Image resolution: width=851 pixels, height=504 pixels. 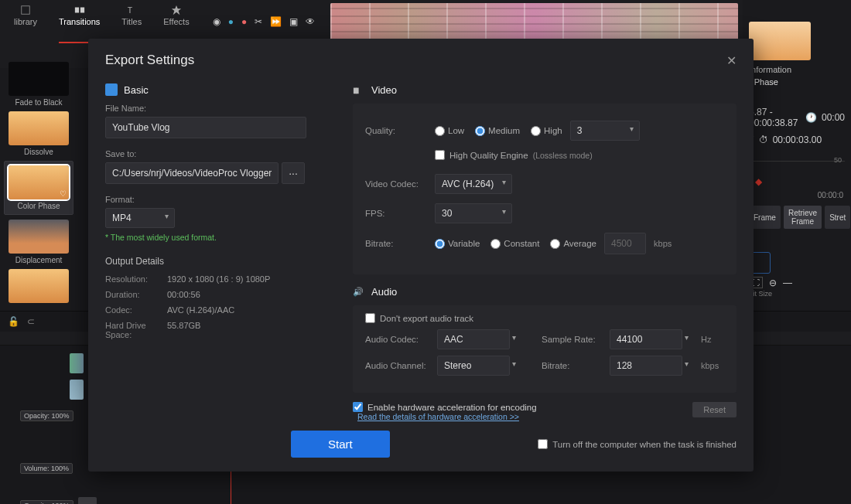 What do you see at coordinates (217, 261) in the screenshot?
I see `output-details-heading: Output Details` at bounding box center [217, 261].